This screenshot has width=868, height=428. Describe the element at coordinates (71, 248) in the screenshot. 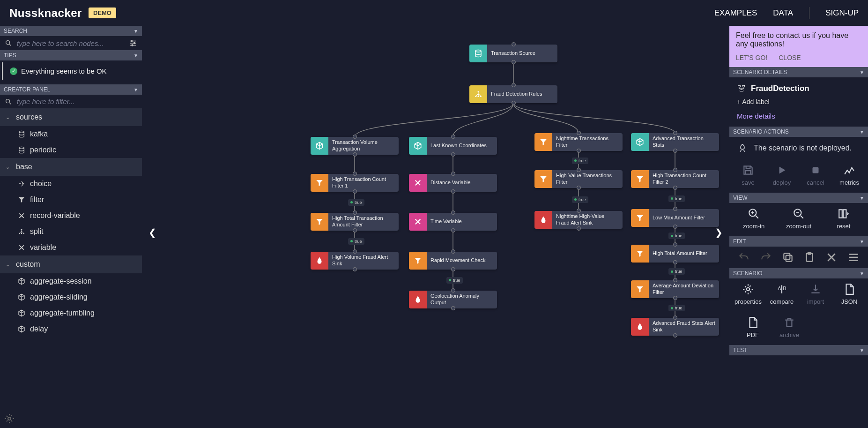

I see `tree-item-variable: variable` at that location.